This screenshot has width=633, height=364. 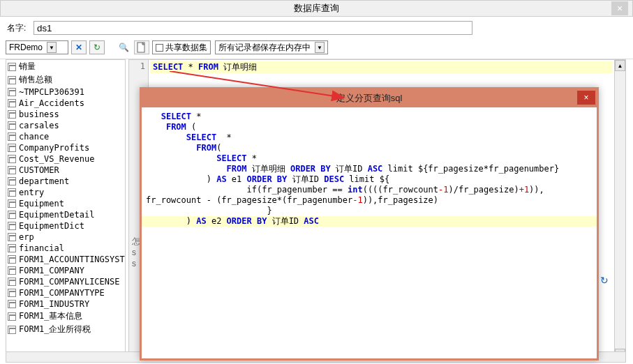 What do you see at coordinates (66, 192) in the screenshot?
I see `tree-item: entry` at bounding box center [66, 192].